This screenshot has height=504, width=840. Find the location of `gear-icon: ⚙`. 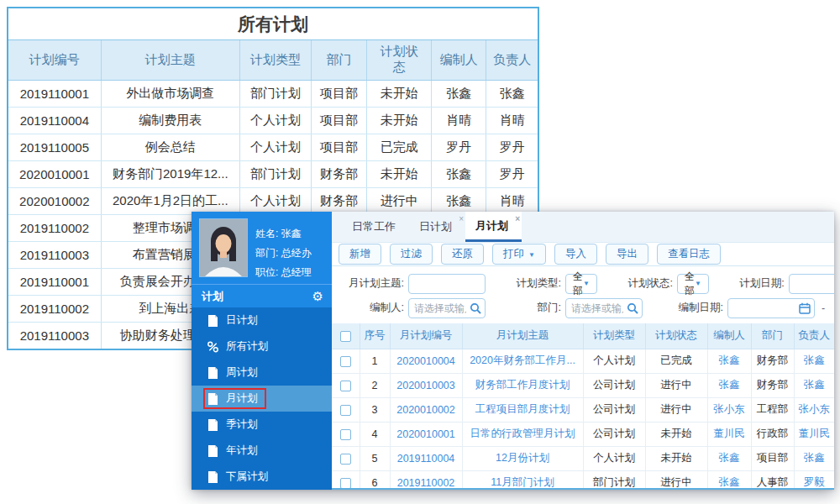

gear-icon: ⚙ is located at coordinates (318, 297).